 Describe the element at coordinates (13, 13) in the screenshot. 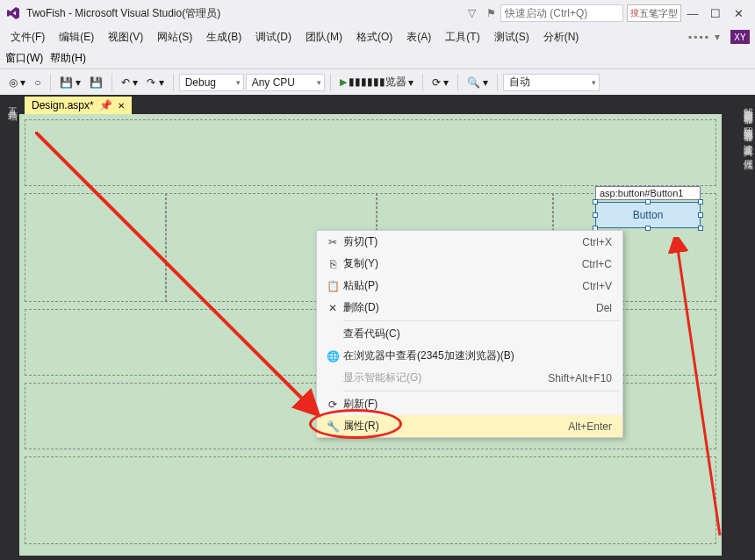

I see `vs-logo-icon` at that location.